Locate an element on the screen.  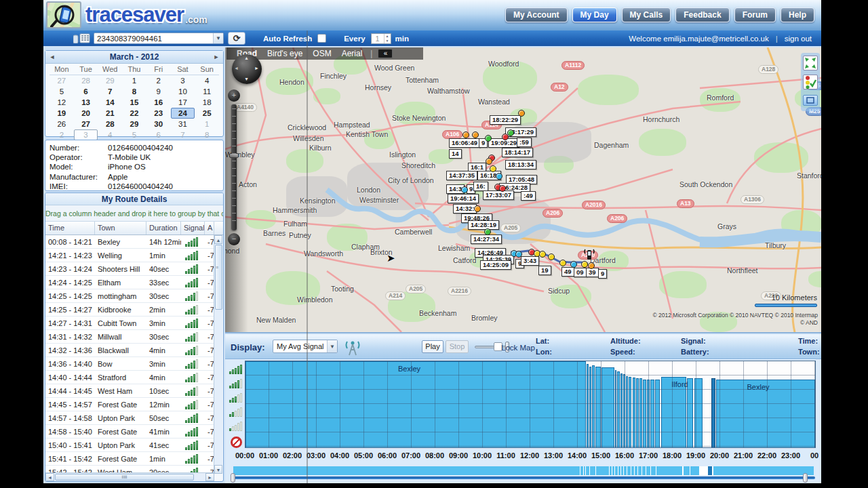
calendar-day: 31 is located at coordinates (183, 124).